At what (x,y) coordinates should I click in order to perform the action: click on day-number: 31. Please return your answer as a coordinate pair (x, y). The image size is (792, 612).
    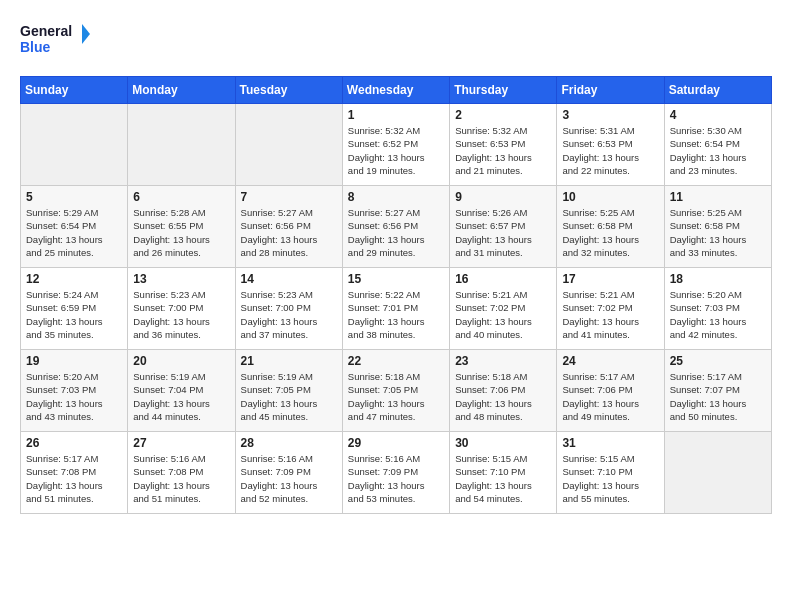
    Looking at the image, I should click on (610, 443).